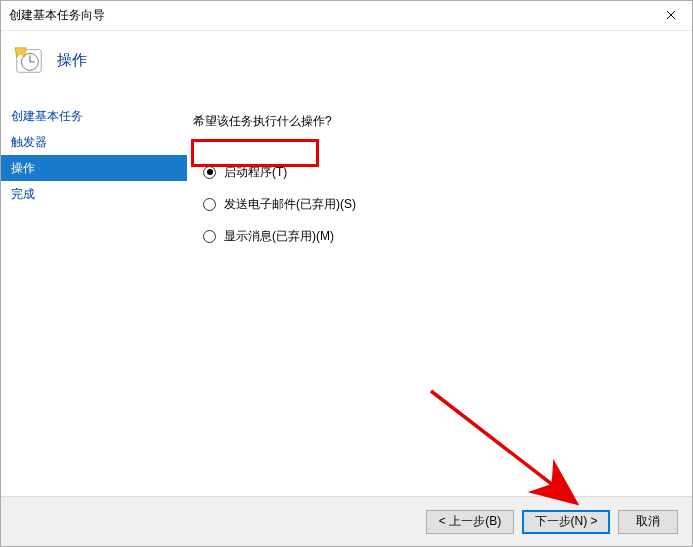 The image size is (693, 547). What do you see at coordinates (94, 116) in the screenshot?
I see `sidebar-item-create: 创建基本任务` at bounding box center [94, 116].